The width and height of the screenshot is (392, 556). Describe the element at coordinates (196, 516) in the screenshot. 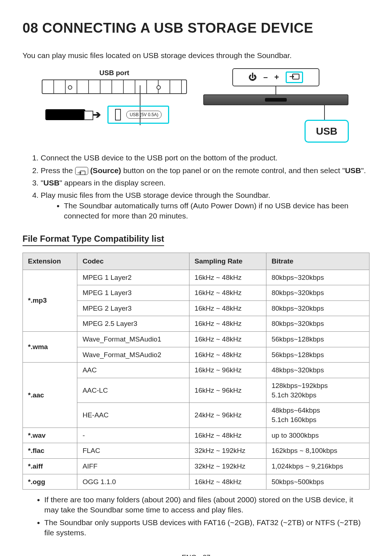

I see `notes-list: If there are too many folders (about 200…` at that location.